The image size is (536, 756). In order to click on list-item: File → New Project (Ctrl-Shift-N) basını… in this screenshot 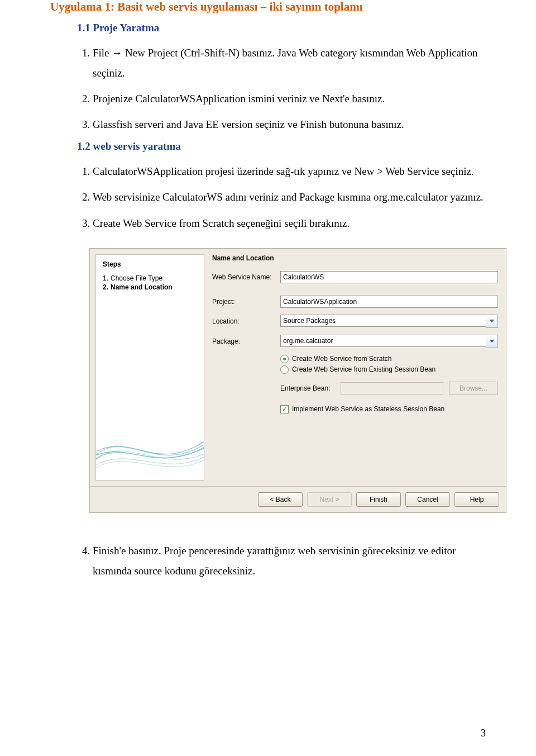, I will do `click(289, 63)`.